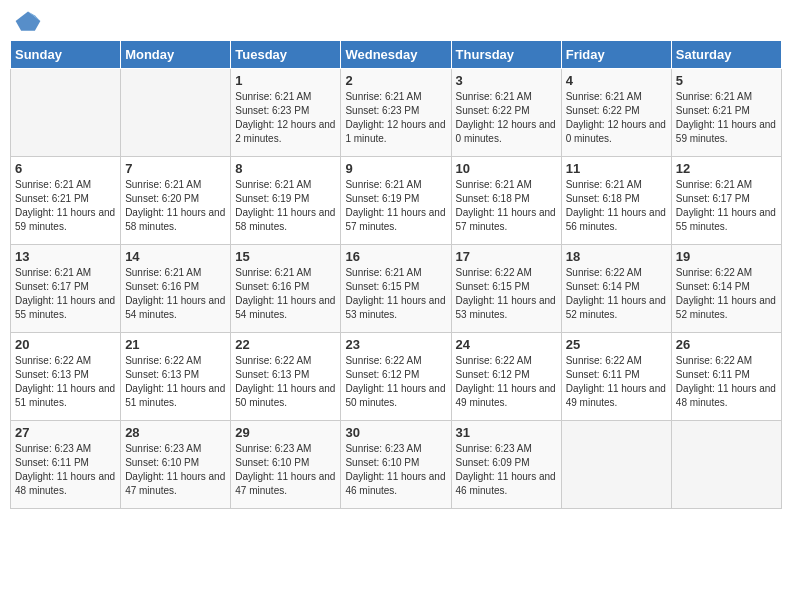 This screenshot has height=612, width=792. I want to click on weekday-header-thursday: Thursday, so click(506, 55).